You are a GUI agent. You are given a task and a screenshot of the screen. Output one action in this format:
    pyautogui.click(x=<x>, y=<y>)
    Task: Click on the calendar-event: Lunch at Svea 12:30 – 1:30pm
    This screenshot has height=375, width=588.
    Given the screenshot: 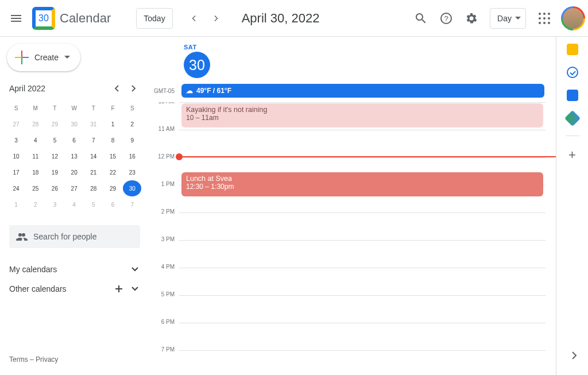 What is the action you would take?
    pyautogui.click(x=362, y=184)
    